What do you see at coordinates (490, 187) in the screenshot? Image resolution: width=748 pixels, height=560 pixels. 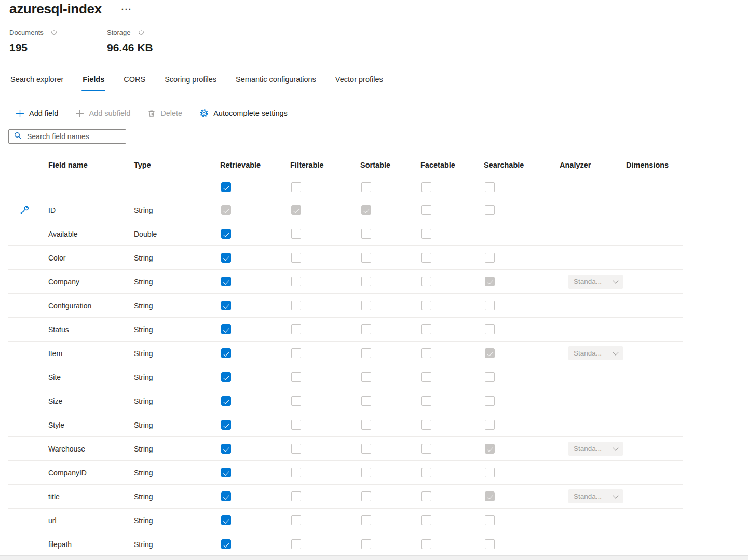 I see `checkbox-all-searchable` at bounding box center [490, 187].